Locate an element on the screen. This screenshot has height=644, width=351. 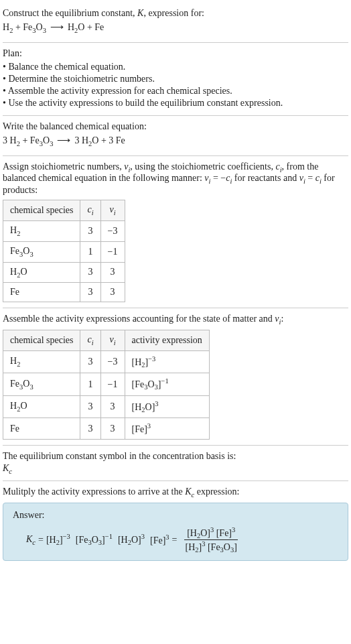
n1b: O] is located at coordinates (205, 532).